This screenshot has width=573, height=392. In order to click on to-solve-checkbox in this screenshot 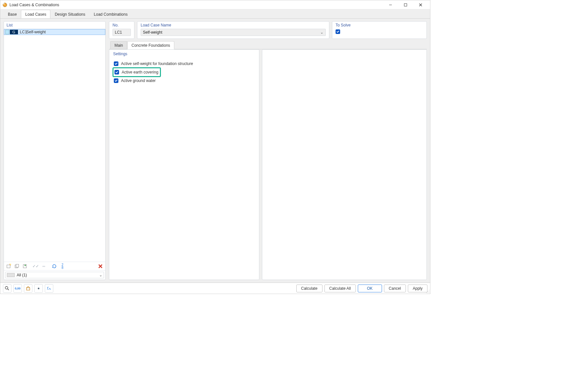, I will do `click(338, 32)`.